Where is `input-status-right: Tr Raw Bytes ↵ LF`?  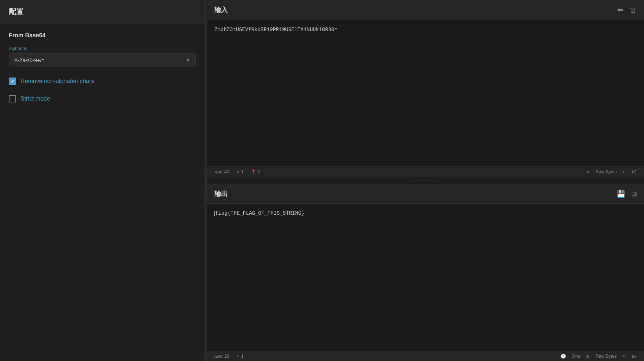 input-status-right: Tr Raw Bytes ↵ LF is located at coordinates (611, 172).